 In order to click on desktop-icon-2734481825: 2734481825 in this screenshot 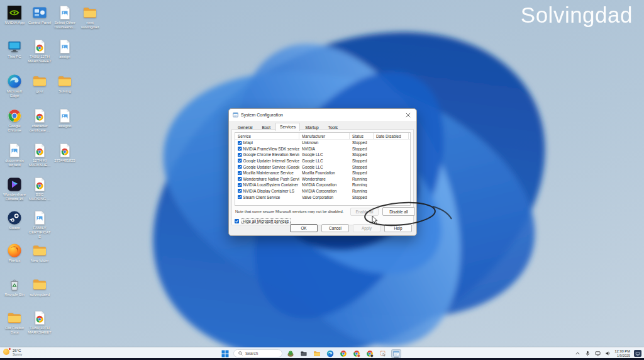, I will do `click(65, 153)`.